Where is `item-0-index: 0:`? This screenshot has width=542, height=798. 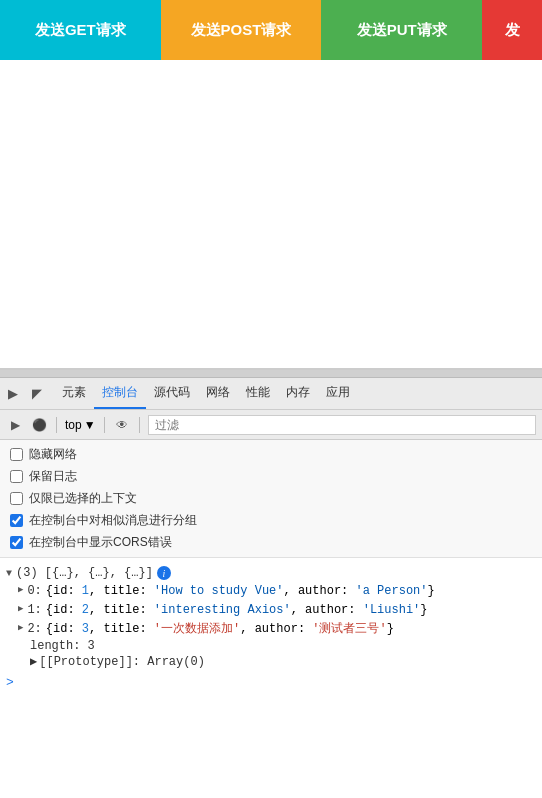 item-0-index: 0: is located at coordinates (34, 591).